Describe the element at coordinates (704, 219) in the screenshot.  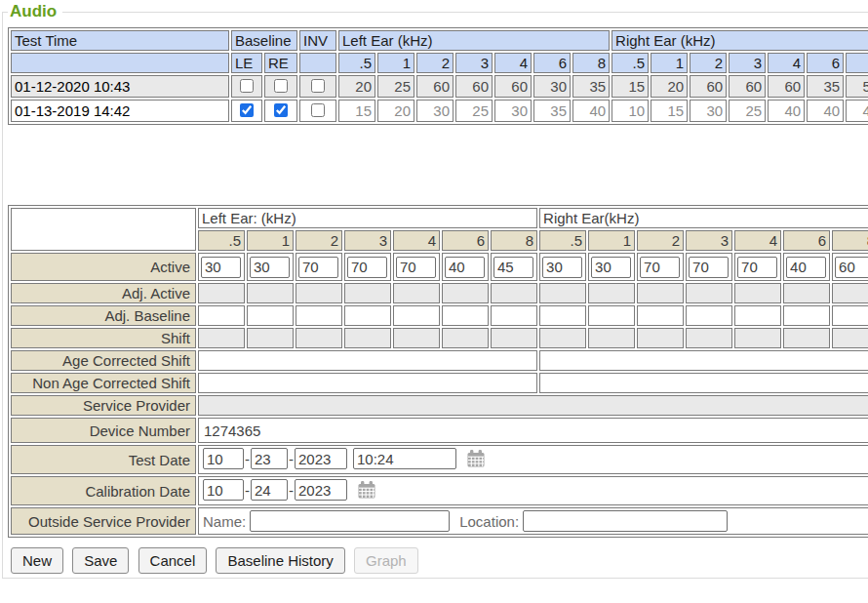
I see `right-ear-header: Right Ear(kHz)` at that location.